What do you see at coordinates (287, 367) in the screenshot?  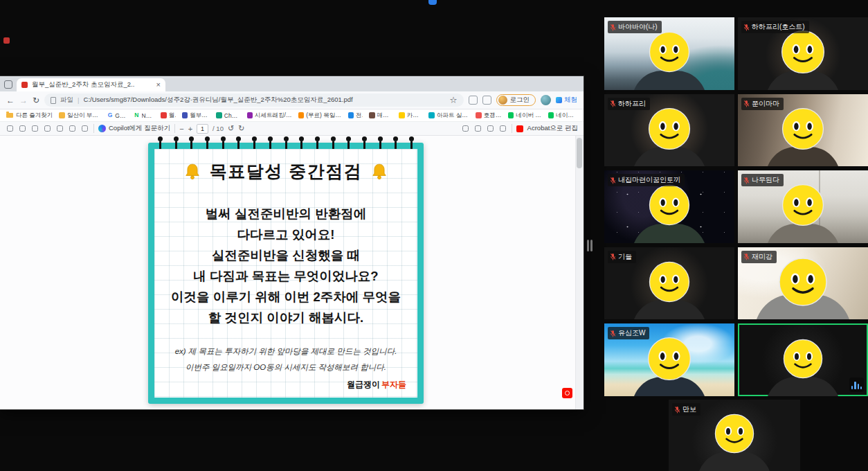 I see `doc-example-line: 이번주 일요일까지 OO동의 시세지도 작성해보려 합니다.` at bounding box center [287, 367].